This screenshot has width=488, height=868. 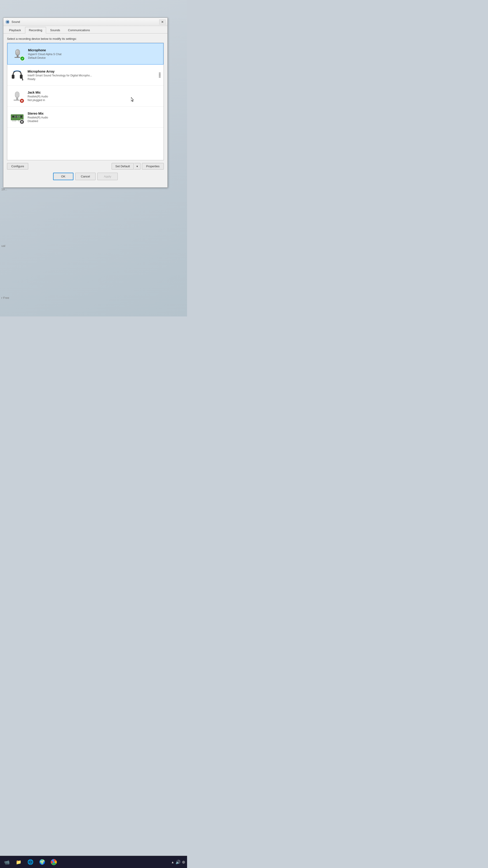 I want to click on apply-button: Apply, so click(x=108, y=177).